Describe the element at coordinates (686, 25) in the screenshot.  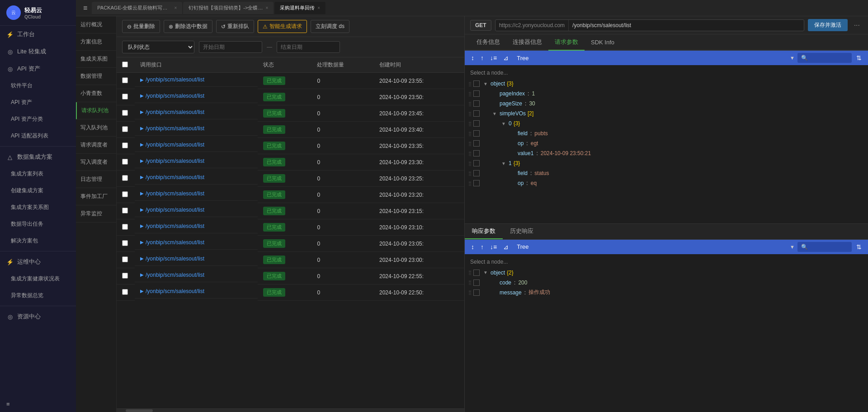
I see `url-path: /yonbip/scm/salesout/list` at that location.